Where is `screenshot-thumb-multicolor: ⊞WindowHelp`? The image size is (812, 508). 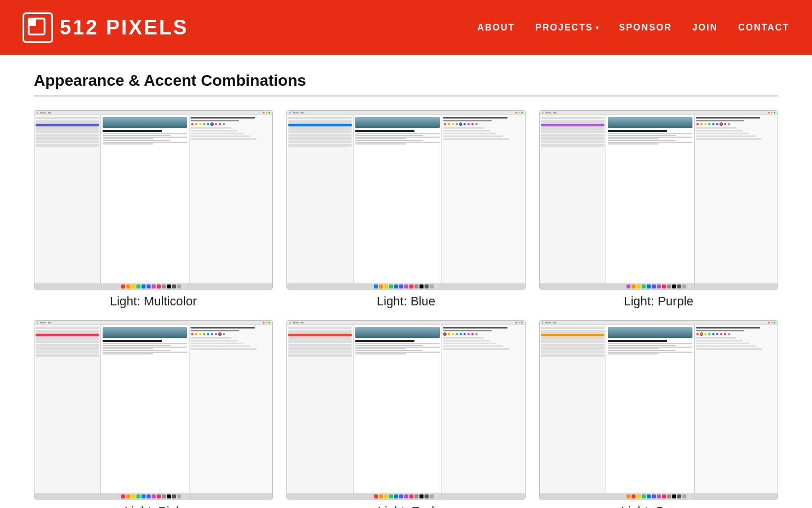 screenshot-thumb-multicolor: ⊞WindowHelp is located at coordinates (153, 200).